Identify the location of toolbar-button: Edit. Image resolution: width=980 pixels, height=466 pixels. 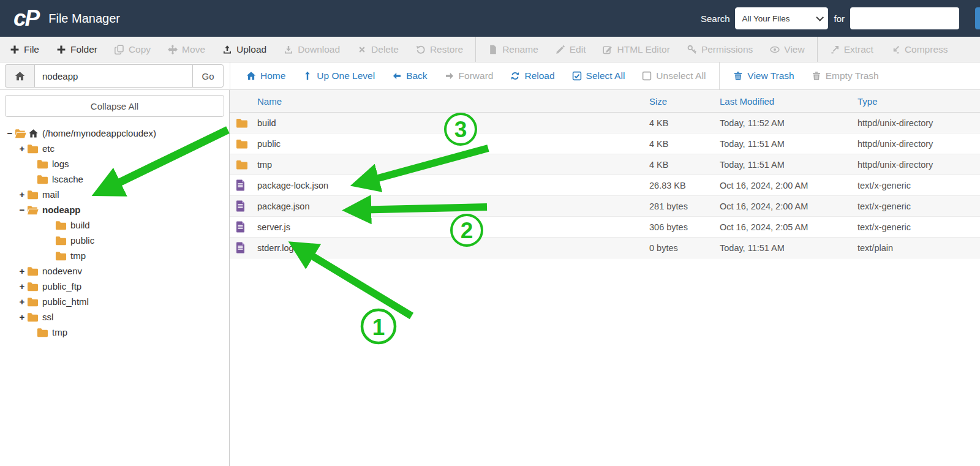
(571, 49).